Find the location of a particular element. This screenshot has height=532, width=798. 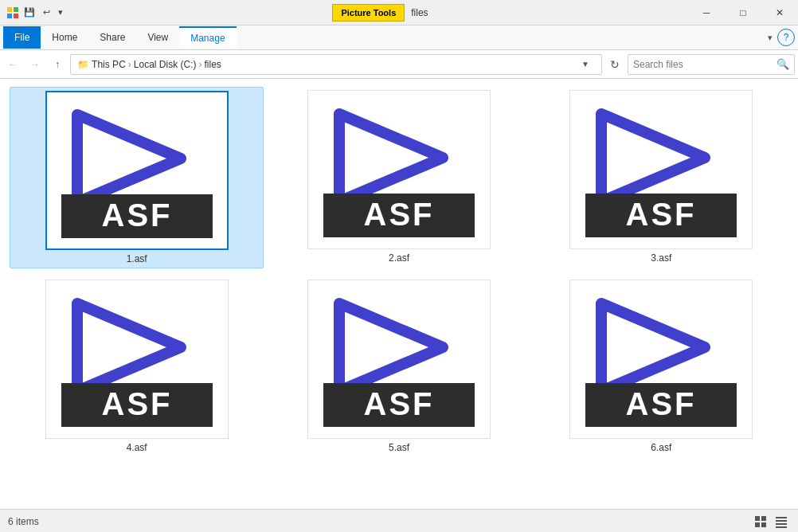

ribbon-collapse-button: ▾ is located at coordinates (770, 38).